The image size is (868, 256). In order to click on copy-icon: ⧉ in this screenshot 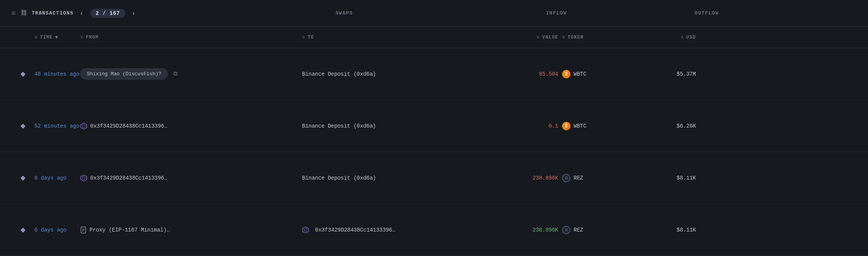, I will do `click(175, 74)`.